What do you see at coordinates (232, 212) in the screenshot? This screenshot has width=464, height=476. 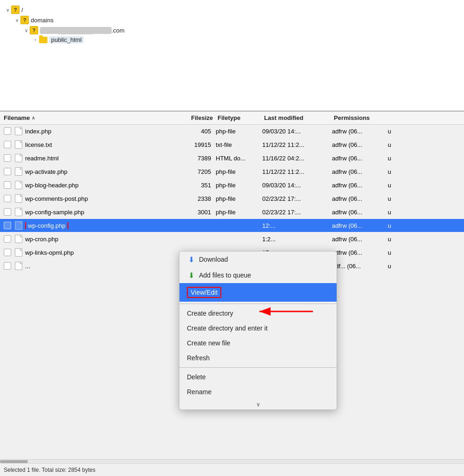 I see `table-row: wp-config-sample.php 3001 php-file 02/23…` at bounding box center [232, 212].